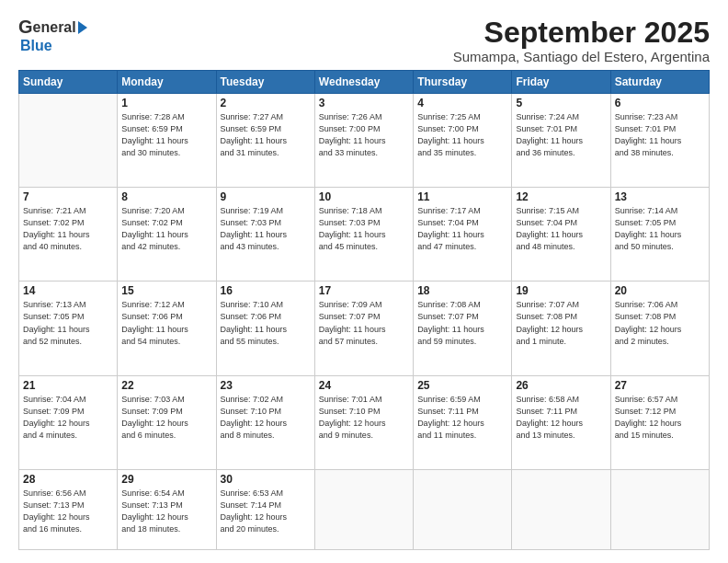 The image size is (728, 563). I want to click on logo-blue-text: Blue, so click(37, 46).